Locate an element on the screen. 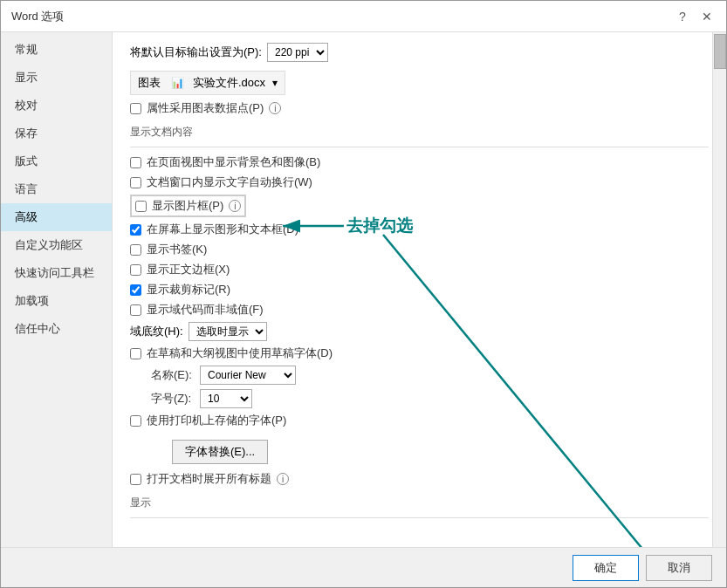  cb7-checkbox is located at coordinates (136, 290).